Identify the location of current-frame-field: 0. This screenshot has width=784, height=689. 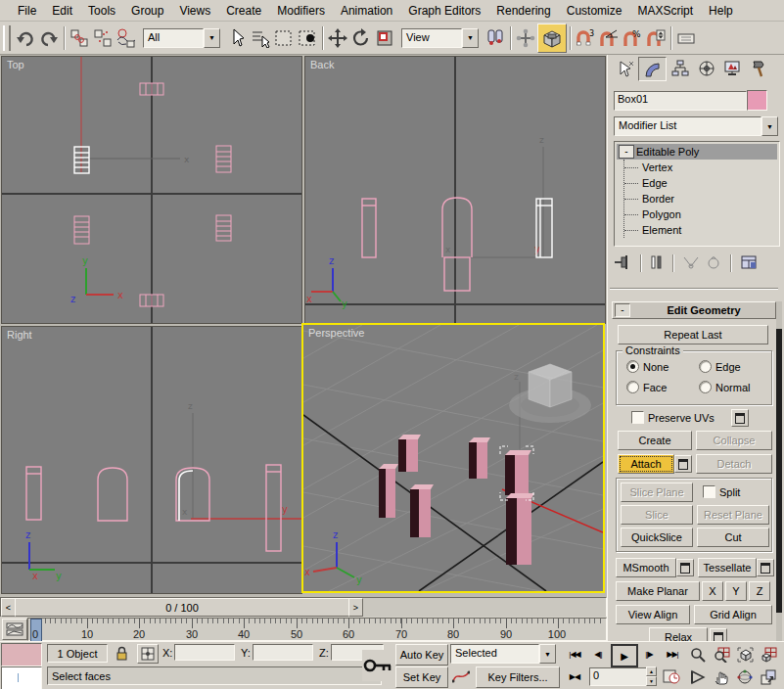
(620, 677).